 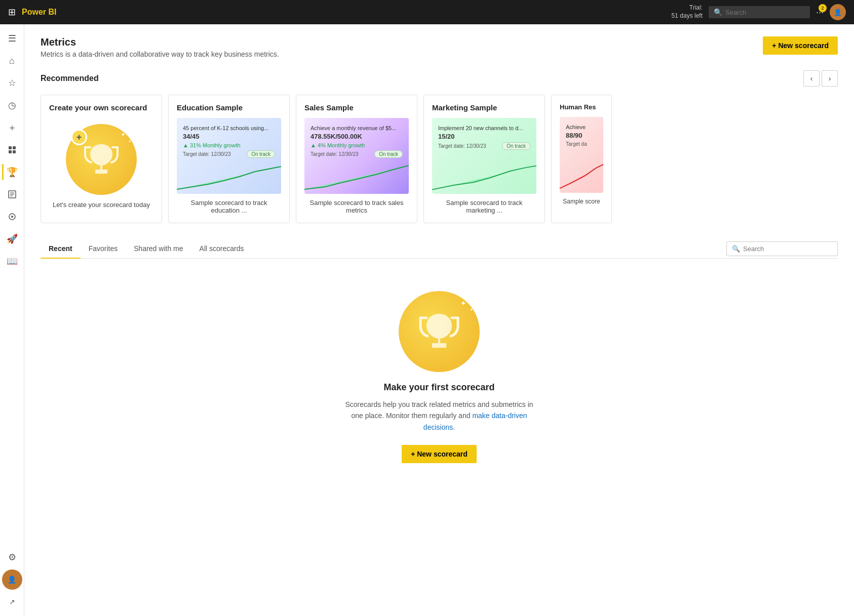 I want to click on sidebar-item-metrics: 🏆, so click(x=12, y=172).